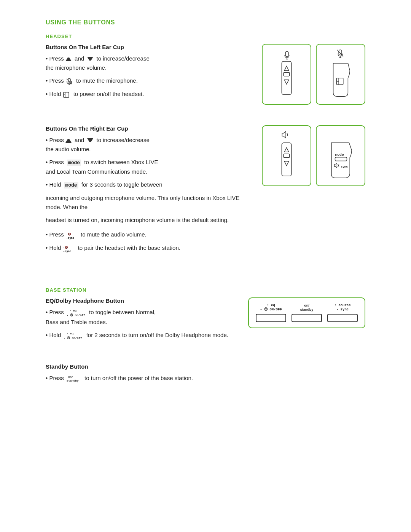 Image resolution: width=411 pixels, height=532 pixels. What do you see at coordinates (314, 156) in the screenshot?
I see `right-ear-diagrams: mode - sync` at bounding box center [314, 156].